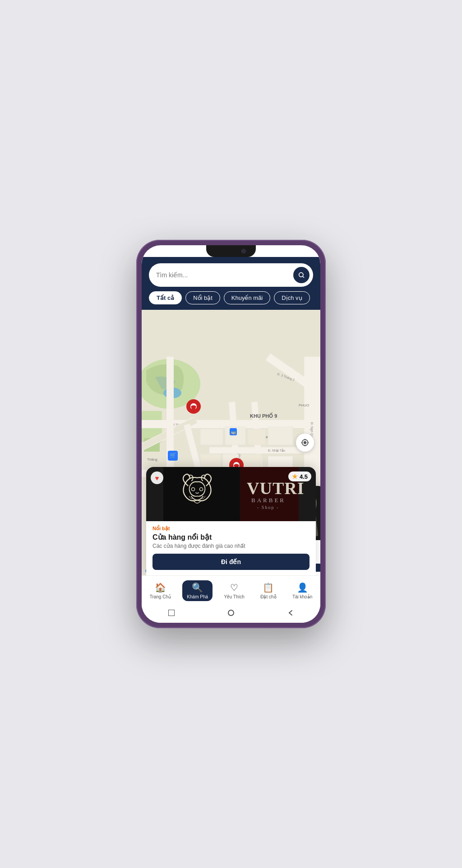 This screenshot has height=868, width=462. I want to click on filter-tab-khuyenmai: Khuyến mãi, so click(247, 298).